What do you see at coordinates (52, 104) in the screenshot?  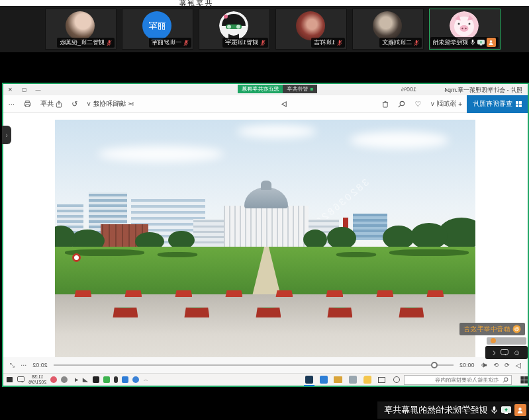 I see `share-button: 共享` at bounding box center [52, 104].